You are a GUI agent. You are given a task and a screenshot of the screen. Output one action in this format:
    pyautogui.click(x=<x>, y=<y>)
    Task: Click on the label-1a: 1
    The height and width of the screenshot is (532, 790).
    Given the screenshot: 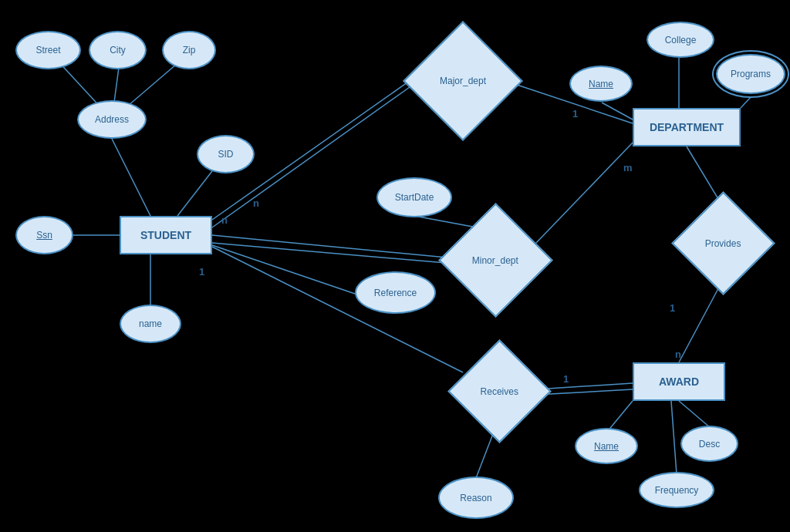 What is the action you would take?
    pyautogui.click(x=202, y=271)
    